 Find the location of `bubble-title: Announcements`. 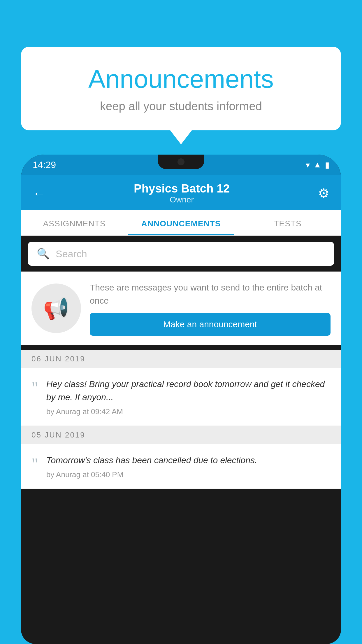

bubble-title: Announcements is located at coordinates (181, 79).